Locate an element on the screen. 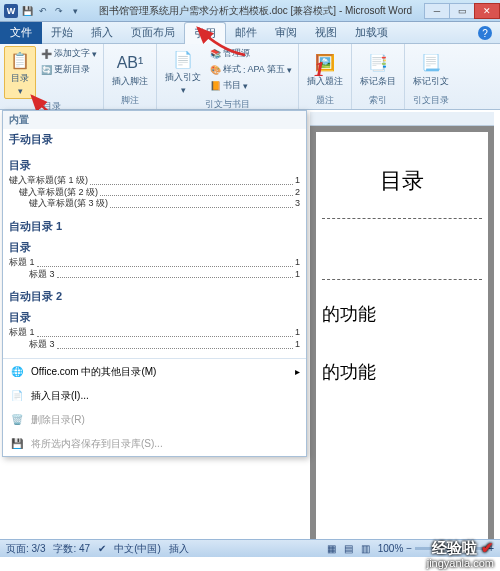 The height and width of the screenshot is (571, 500). window-title: 图书馆管理系统用户需求分析文档模板.doc [兼容模式] - Microsoft… is located at coordinates (256, 11).